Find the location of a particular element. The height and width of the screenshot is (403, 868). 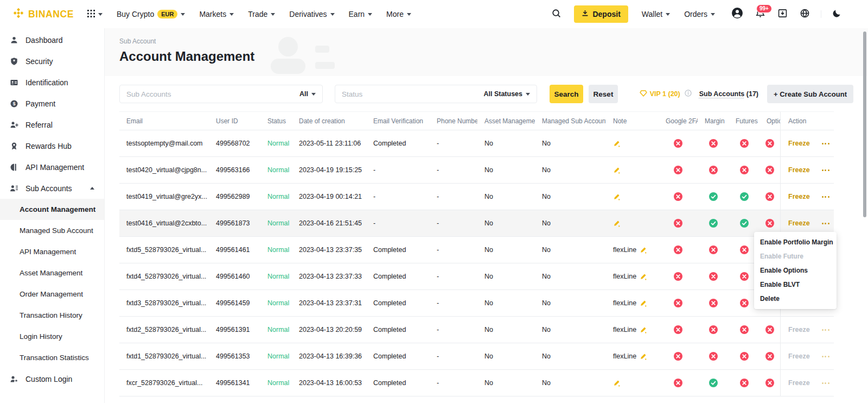

create-sub-account-button: + Create Sub Account is located at coordinates (810, 94).